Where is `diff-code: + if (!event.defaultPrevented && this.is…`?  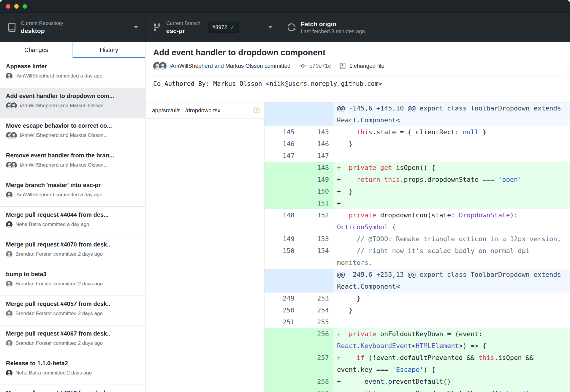 diff-code: + if (!event.defaultPrevented && this.is… is located at coordinates (452, 364).